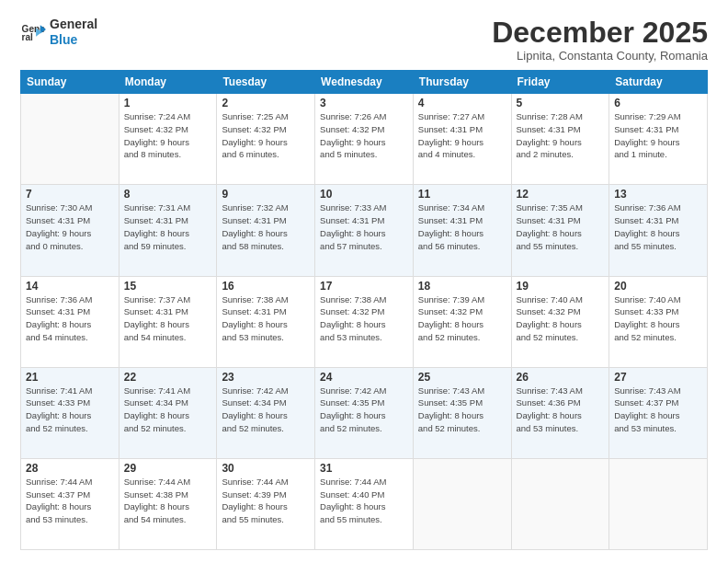 This screenshot has height=563, width=728. What do you see at coordinates (70, 412) in the screenshot?
I see `calendar-cell: 21Sunrise: 7:41 AM Sunset: 4:33 PM Dayli…` at bounding box center [70, 412].